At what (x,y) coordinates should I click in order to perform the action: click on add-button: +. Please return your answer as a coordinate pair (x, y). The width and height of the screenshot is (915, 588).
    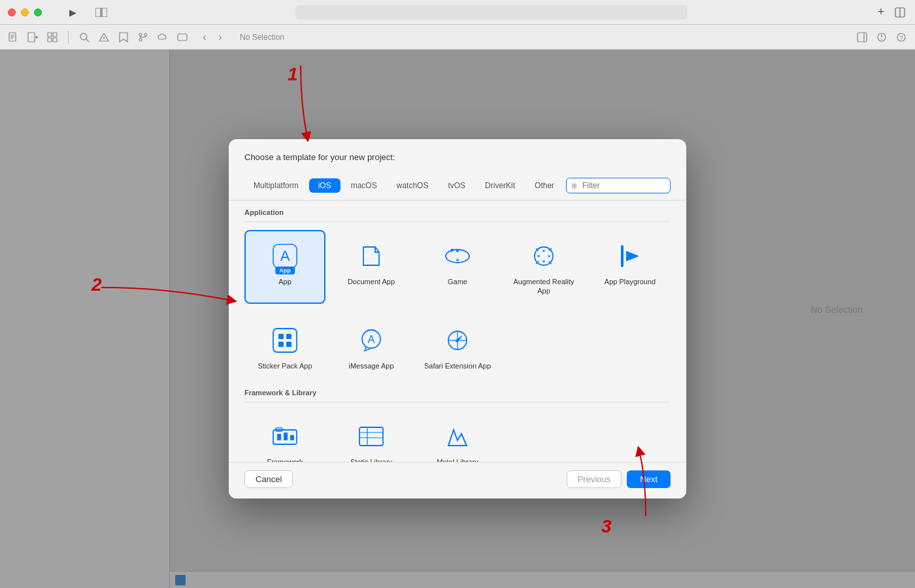
    Looking at the image, I should click on (881, 12).